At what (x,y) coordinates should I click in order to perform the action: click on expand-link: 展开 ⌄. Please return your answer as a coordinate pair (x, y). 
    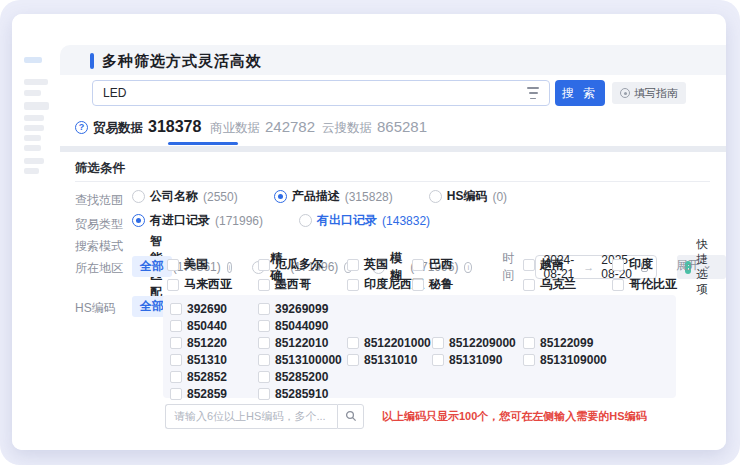
    Looking at the image, I should click on (694, 266).